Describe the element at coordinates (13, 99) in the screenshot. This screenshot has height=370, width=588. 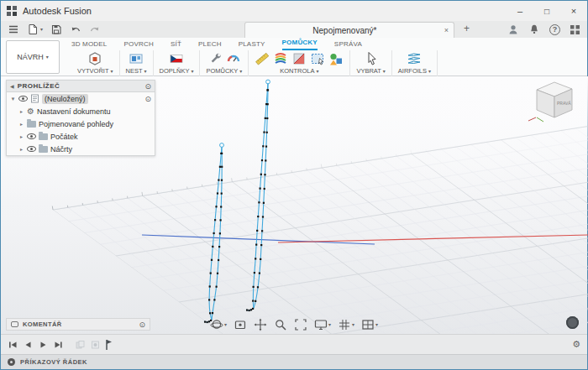
I see `tree-expand-icon: ▼` at that location.